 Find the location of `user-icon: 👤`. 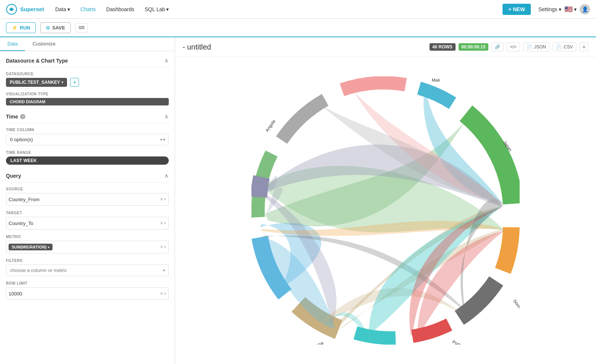

user-icon: 👤 is located at coordinates (585, 9).